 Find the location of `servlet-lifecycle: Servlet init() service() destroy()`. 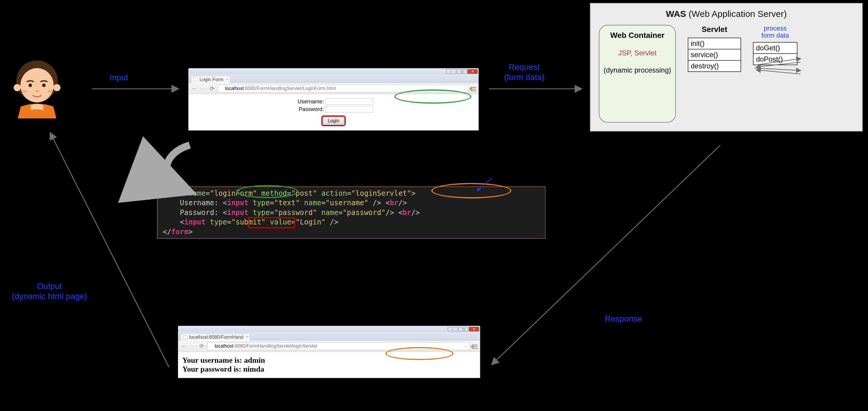

servlet-lifecycle: Servlet init() service() destroy() is located at coordinates (714, 48).